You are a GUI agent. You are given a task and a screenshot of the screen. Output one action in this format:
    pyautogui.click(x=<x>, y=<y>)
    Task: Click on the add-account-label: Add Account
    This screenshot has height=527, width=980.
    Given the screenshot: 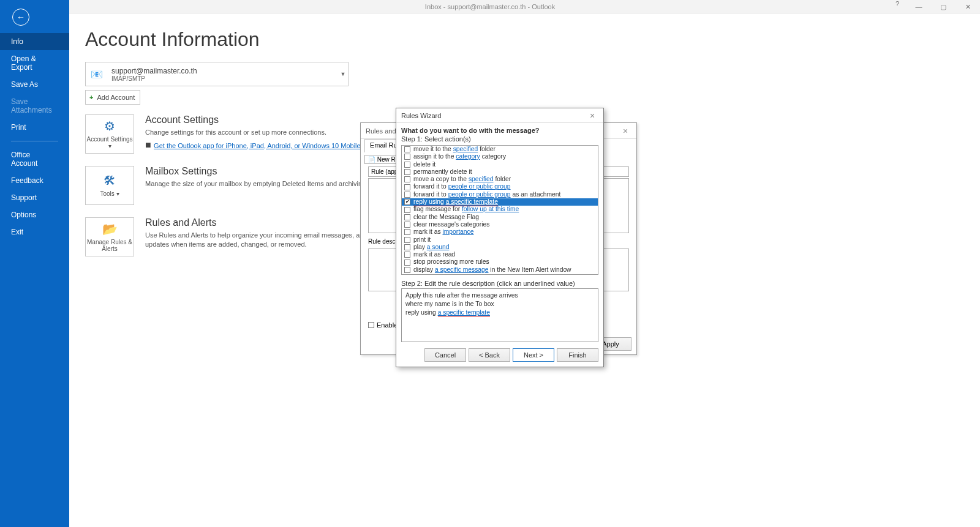 What is the action you would take?
    pyautogui.click(x=116, y=97)
    